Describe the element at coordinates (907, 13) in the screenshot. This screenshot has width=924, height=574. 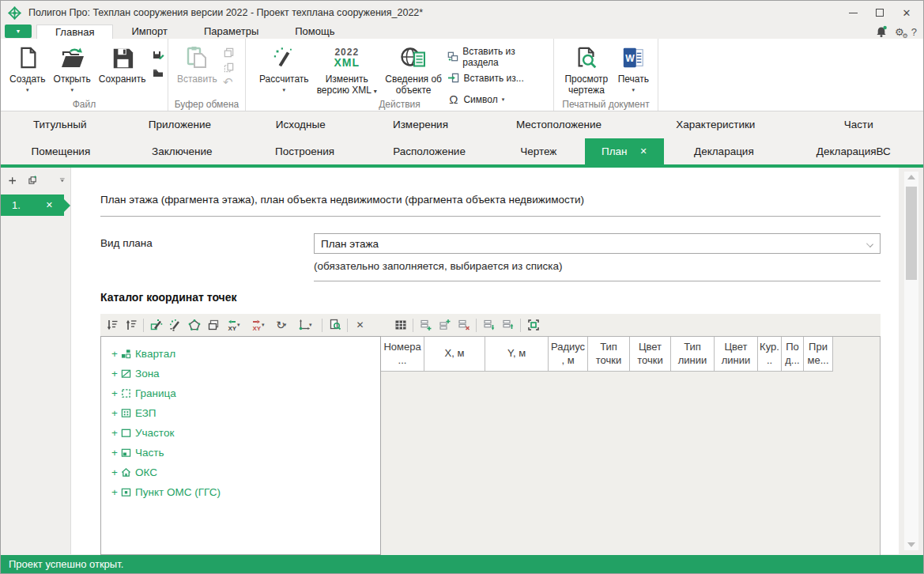
I see `close-button: ✕` at that location.